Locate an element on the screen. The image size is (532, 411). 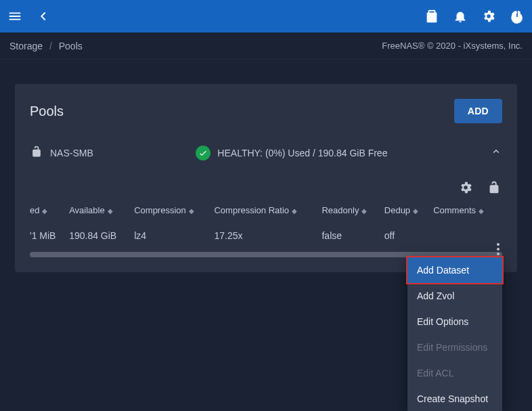
row-menu-icon is located at coordinates (498, 249).